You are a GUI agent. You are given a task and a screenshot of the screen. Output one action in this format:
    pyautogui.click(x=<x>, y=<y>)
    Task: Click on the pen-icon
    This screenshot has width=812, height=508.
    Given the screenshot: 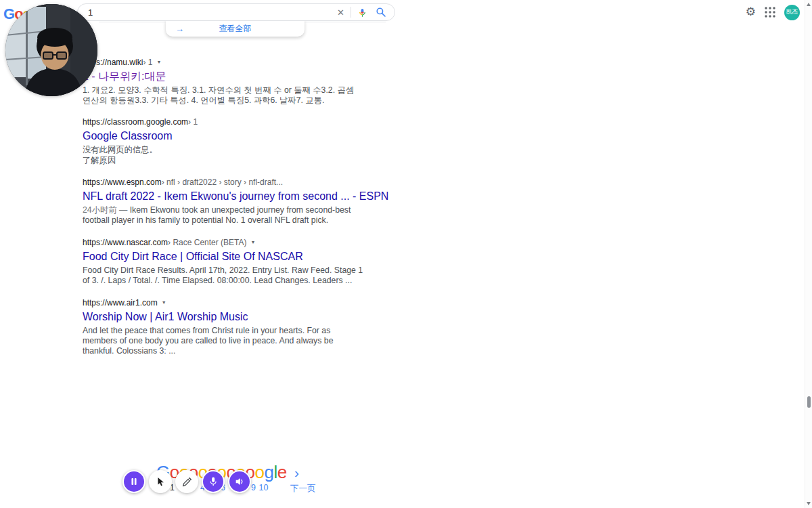 What is the action you would take?
    pyautogui.click(x=187, y=482)
    